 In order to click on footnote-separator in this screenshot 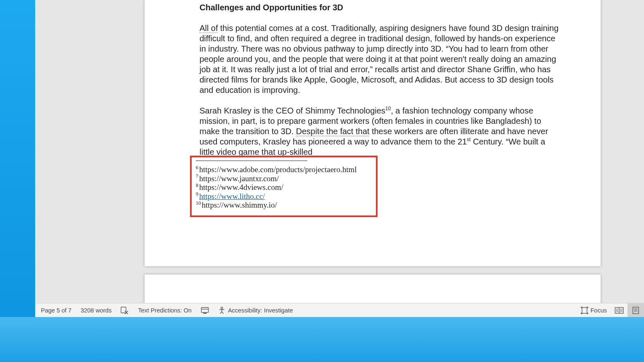, I will do `click(252, 161)`.